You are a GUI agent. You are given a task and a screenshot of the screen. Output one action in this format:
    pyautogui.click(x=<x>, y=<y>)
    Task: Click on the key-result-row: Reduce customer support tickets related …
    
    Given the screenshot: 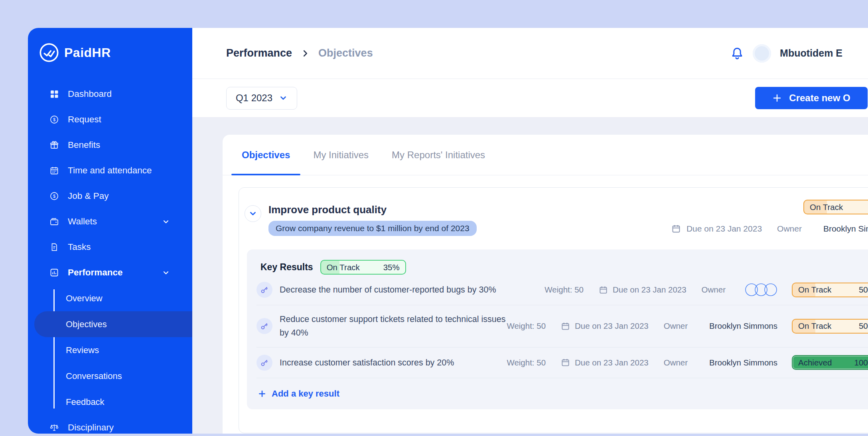 What is the action you would take?
    pyautogui.click(x=562, y=326)
    